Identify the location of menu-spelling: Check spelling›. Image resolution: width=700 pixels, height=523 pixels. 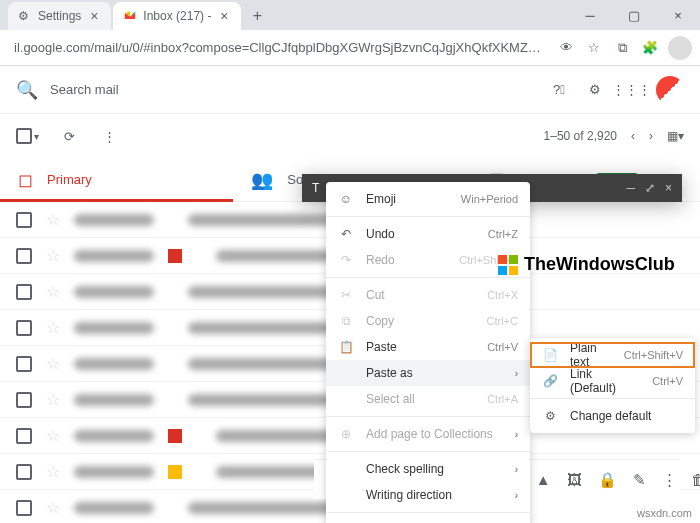
(428, 469).